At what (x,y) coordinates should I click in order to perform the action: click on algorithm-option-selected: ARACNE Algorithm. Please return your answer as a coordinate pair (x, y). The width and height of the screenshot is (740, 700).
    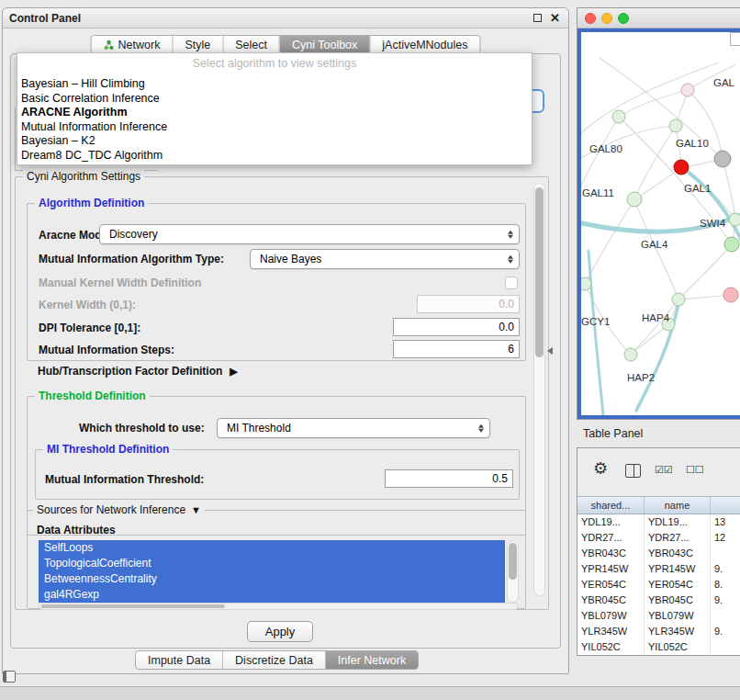
    Looking at the image, I should click on (275, 113).